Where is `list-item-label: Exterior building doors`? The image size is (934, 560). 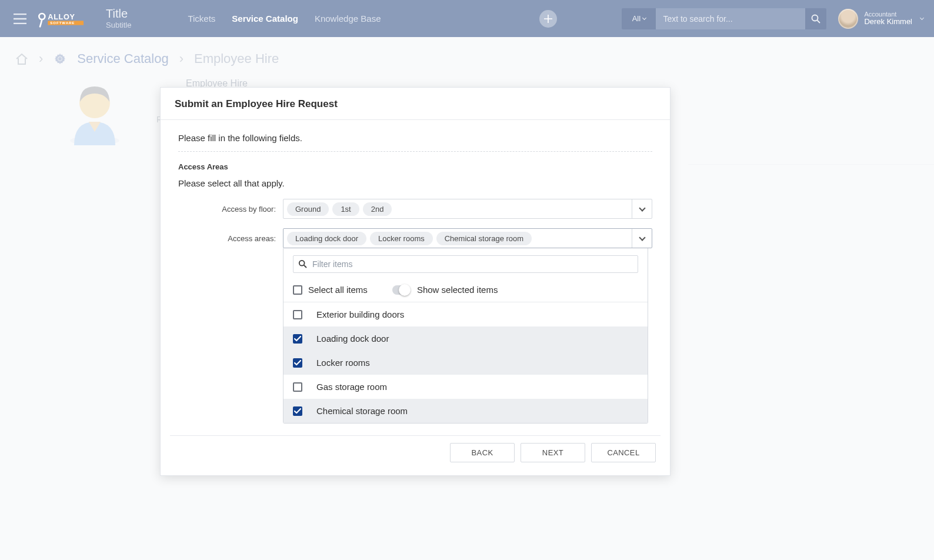
list-item-label: Exterior building doors is located at coordinates (360, 314).